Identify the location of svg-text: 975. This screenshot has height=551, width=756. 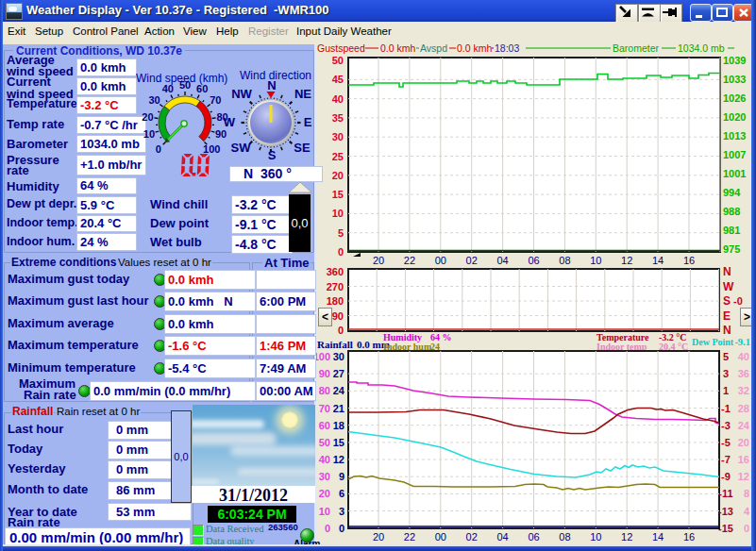
(731, 249).